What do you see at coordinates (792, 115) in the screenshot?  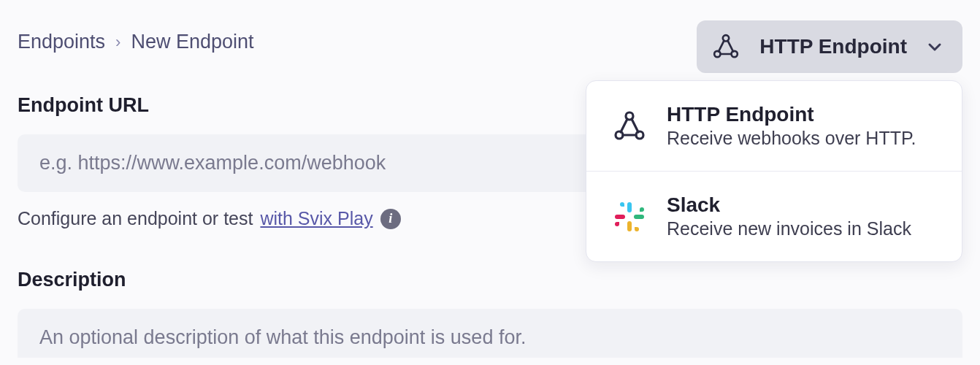 I see `dropdown-item-title: HTTP Endpoint` at bounding box center [792, 115].